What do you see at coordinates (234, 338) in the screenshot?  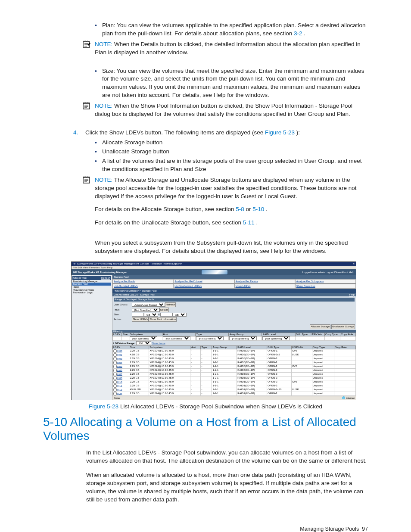 I see `filter-row: [Not Specified][Not Specified][Not Speci…` at bounding box center [234, 338].